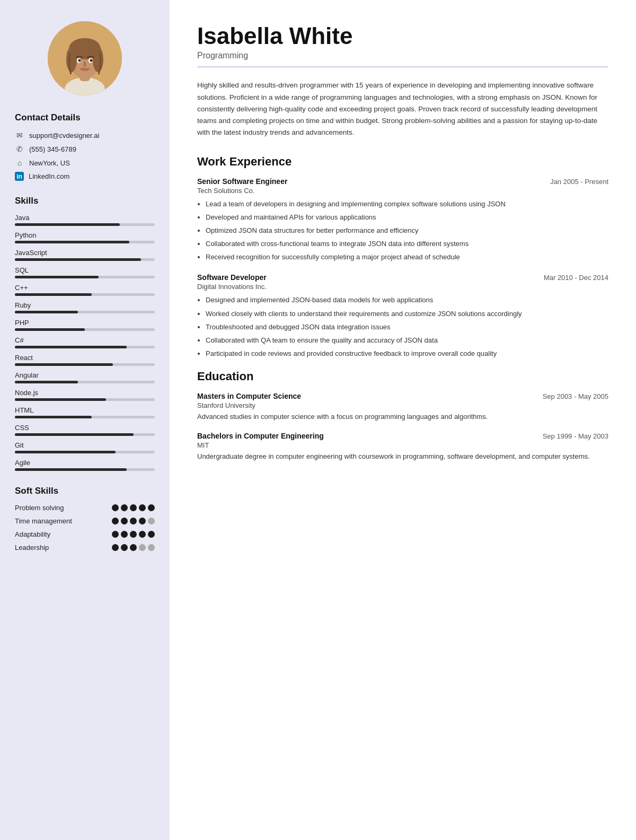 The image size is (636, 840). I want to click on skills-section: Skills Java Python JavaScript SQL C++ Ru…, so click(85, 333).